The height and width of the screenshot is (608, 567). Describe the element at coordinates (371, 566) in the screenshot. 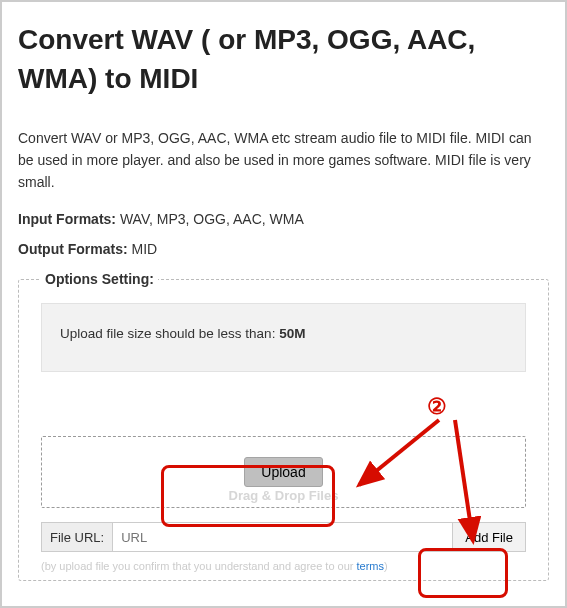

I see `terms-link: terms` at that location.